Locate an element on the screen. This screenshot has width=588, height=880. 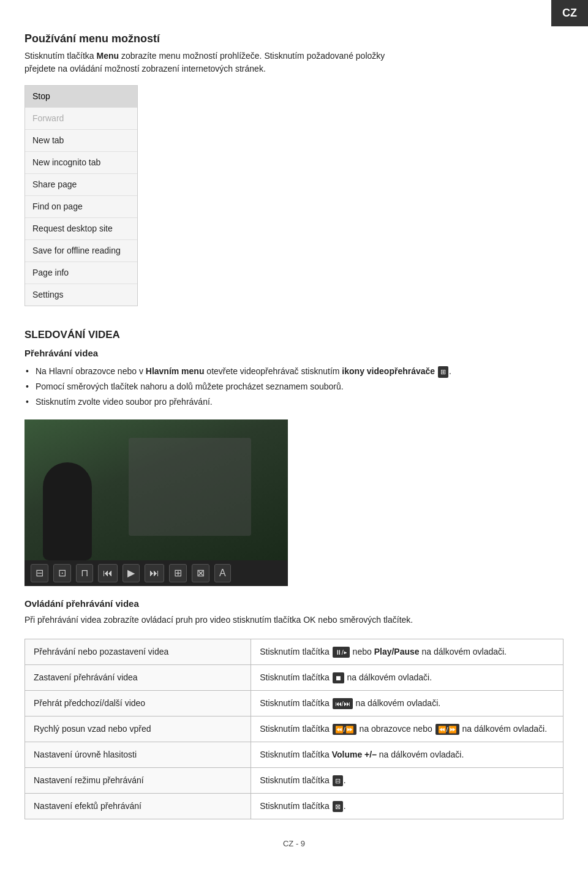
section-sledovani: SLEDOVÁNÍ VIDEA is located at coordinates (294, 335).